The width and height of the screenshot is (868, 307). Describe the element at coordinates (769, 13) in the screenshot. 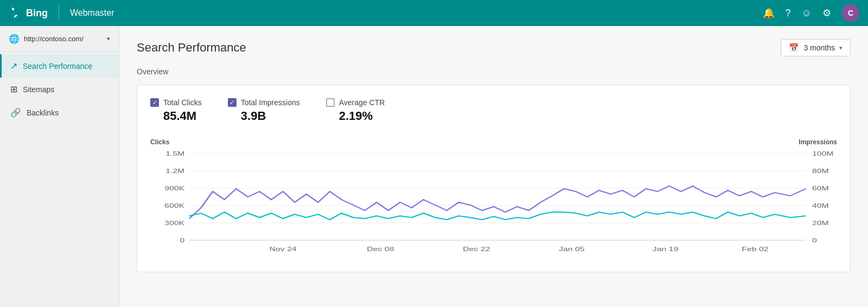

I see `bell-icon: 🔔` at that location.